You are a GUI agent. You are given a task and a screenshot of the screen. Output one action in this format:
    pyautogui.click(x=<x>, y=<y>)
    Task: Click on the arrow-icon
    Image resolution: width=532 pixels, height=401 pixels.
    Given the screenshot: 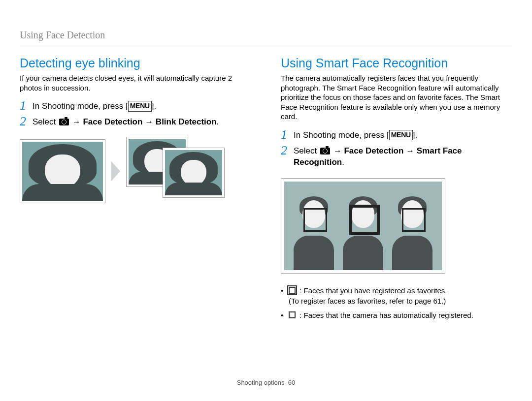 What is the action you would take?
    pyautogui.click(x=116, y=171)
    